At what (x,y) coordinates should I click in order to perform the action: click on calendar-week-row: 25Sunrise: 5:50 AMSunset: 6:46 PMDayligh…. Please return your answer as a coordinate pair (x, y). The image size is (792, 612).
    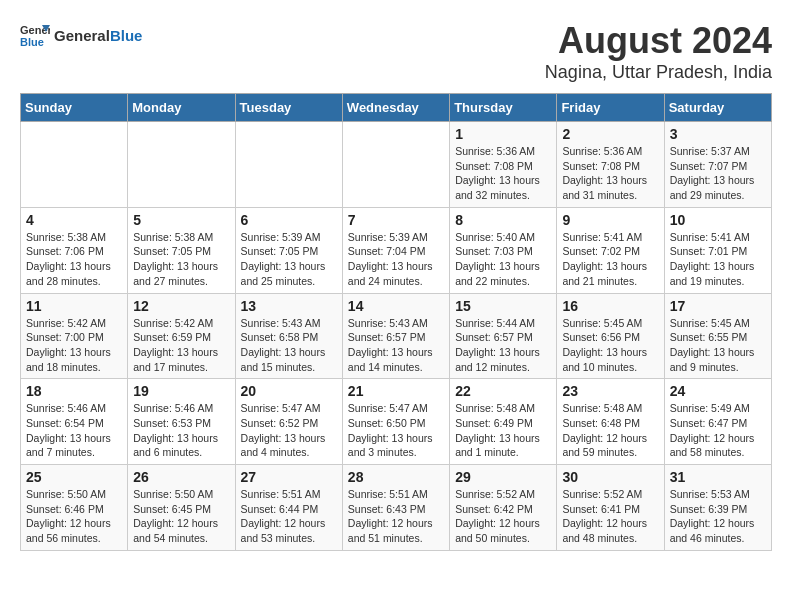
    Looking at the image, I should click on (396, 508).